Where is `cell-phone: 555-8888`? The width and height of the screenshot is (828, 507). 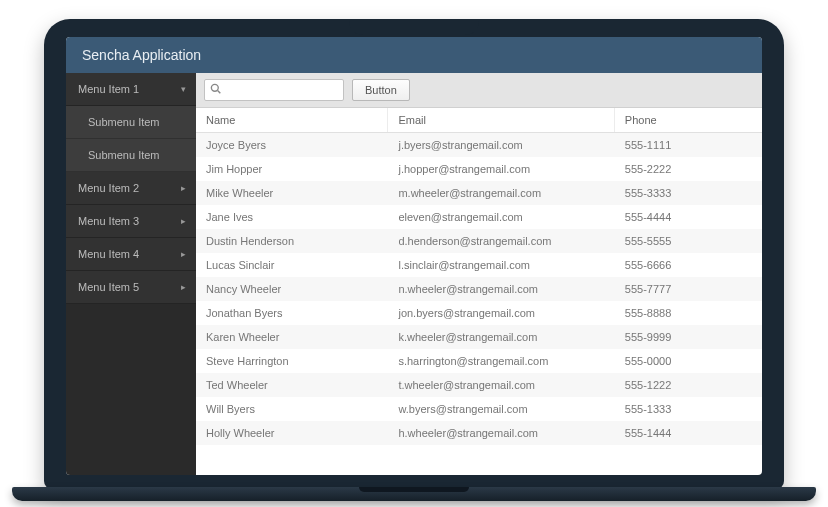 cell-phone: 555-8888 is located at coordinates (688, 313).